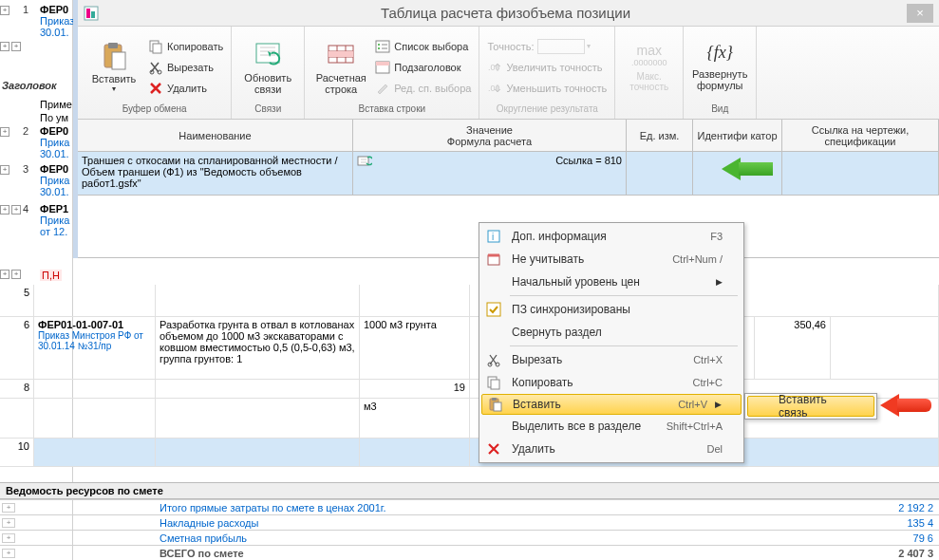 This screenshot has height=560, width=939. I want to click on group-label: Округление результата, so click(547, 110).